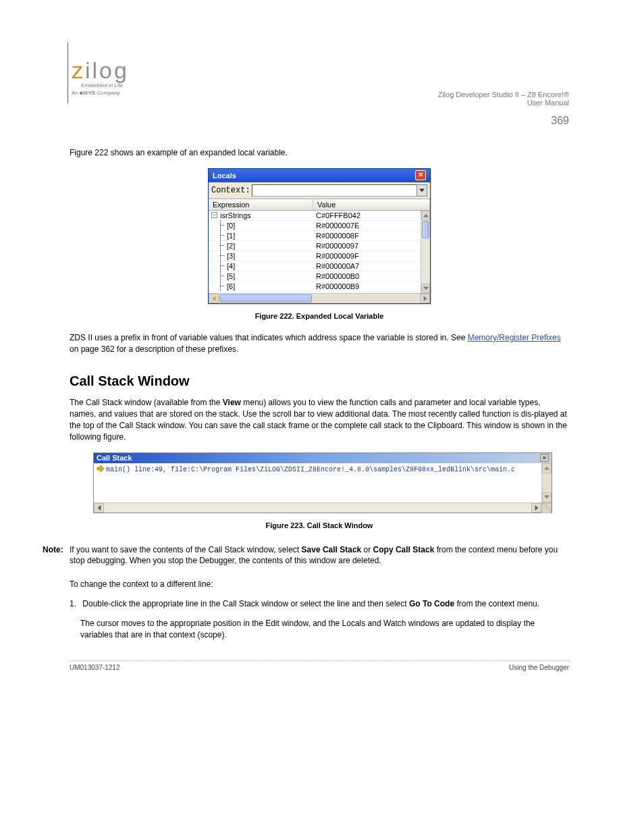 The height and width of the screenshot is (834, 644). What do you see at coordinates (224, 176) in the screenshot?
I see `locals-title-text: Locals` at bounding box center [224, 176].